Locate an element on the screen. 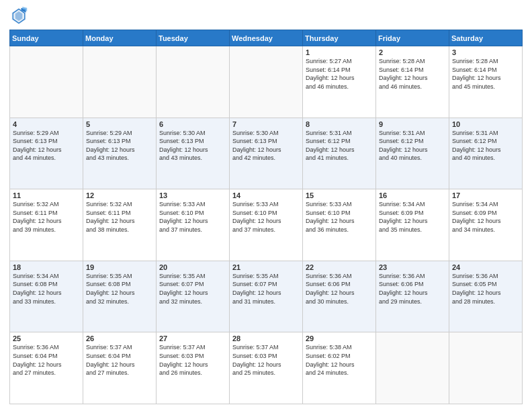 The height and width of the screenshot is (411, 532). calendar-day-3: 3Sunrise: 5:28 AM Sunset: 6:14 PM Daylig… is located at coordinates (486, 82).